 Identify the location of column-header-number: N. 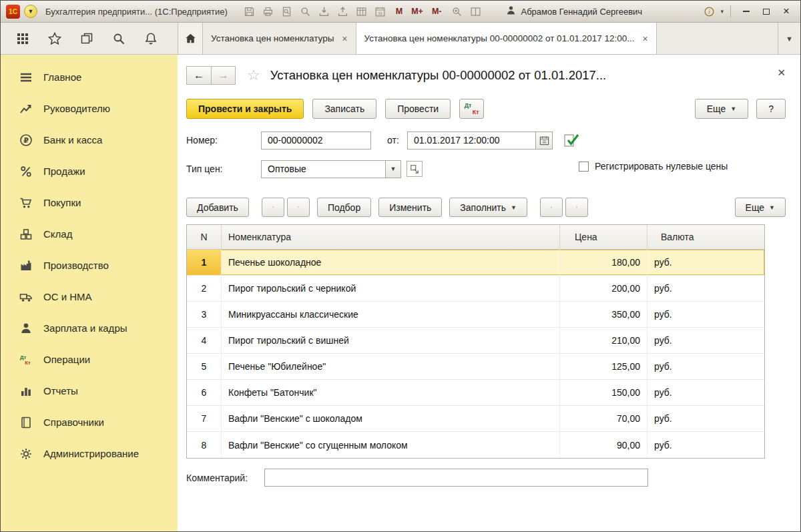
(204, 237).